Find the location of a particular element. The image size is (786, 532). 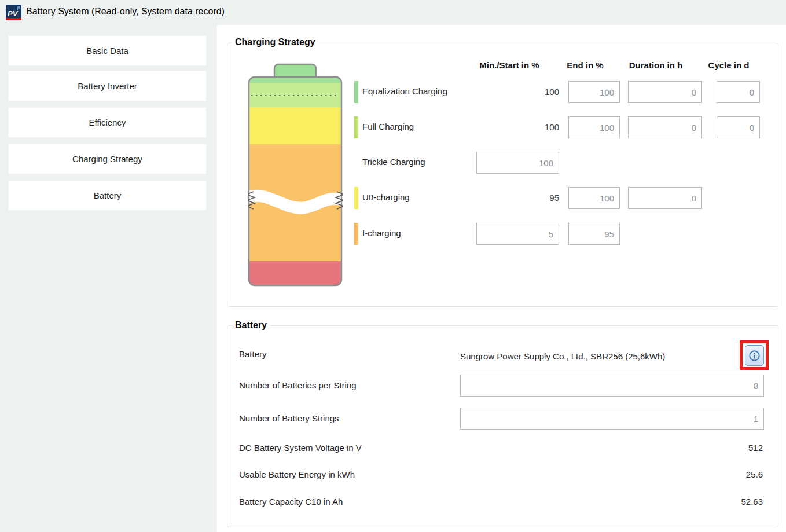

window-title: Battery System (Read-only, System data r… is located at coordinates (125, 12).